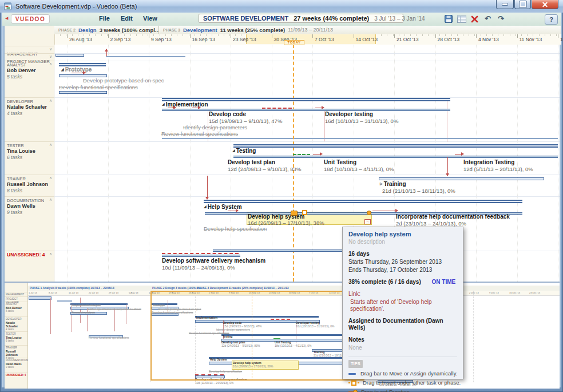  What do you see at coordinates (244, 151) in the screenshot?
I see `group-label-testing: Testing` at bounding box center [244, 151].